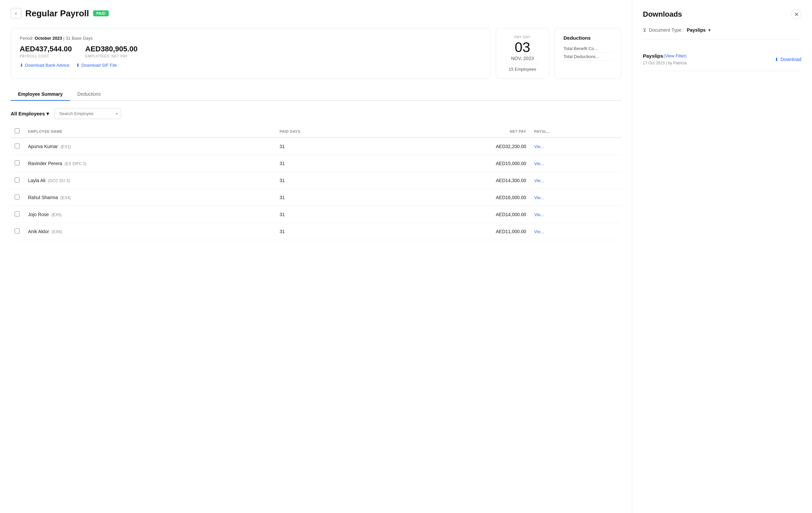 The height and width of the screenshot is (513, 812). Describe the element at coordinates (46, 51) in the screenshot. I see `payroll-cost-block: AED437,544.00 PAYROLL COST` at that location.